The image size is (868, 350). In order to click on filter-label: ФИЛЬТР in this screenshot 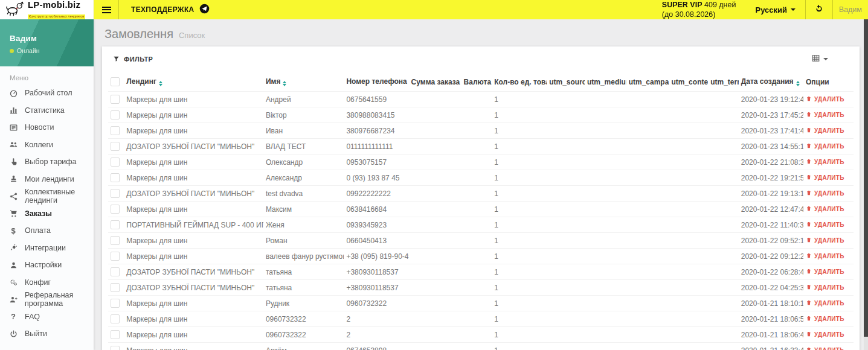, I will do `click(138, 59)`.